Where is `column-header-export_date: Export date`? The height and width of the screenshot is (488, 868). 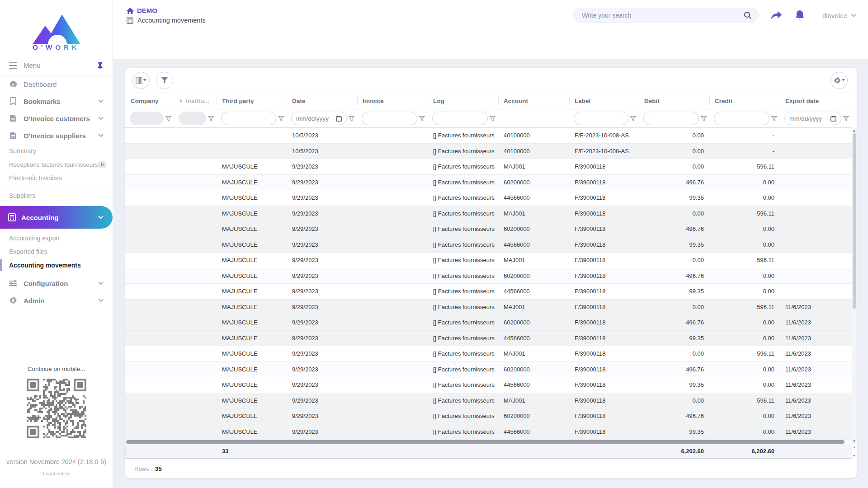 column-header-export_date: Export date is located at coordinates (816, 101).